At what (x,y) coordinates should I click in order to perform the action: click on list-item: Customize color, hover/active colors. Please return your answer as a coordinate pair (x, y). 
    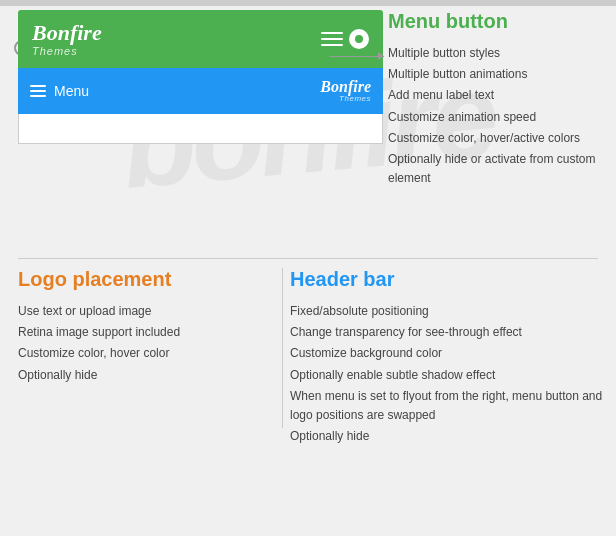
    Looking at the image, I should click on (497, 138).